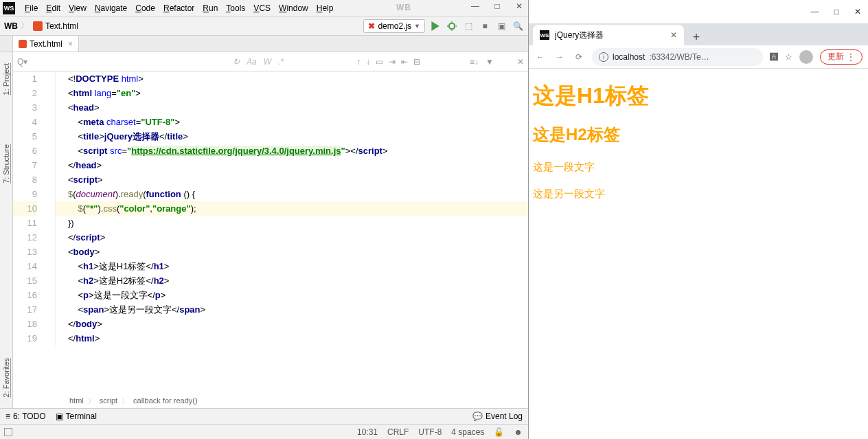 The width and height of the screenshot is (868, 439). I want to click on toolwindow-project: 1: Project, so click(6, 79).